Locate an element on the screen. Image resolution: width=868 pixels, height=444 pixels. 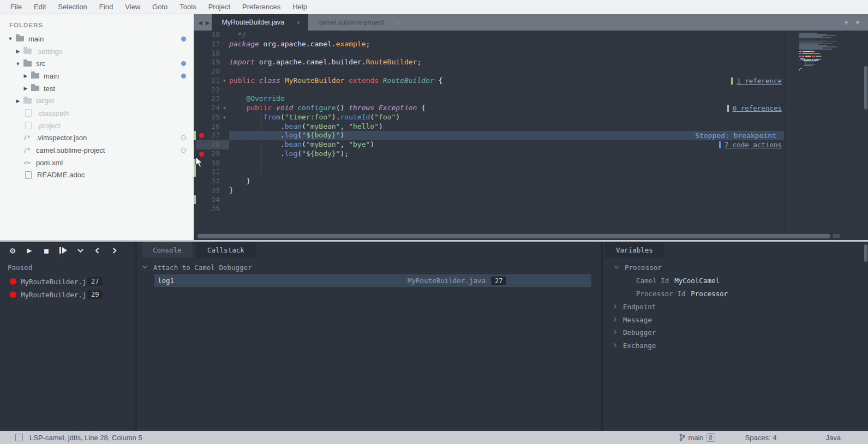
breakpoint-dot is located at coordinates (201, 135).